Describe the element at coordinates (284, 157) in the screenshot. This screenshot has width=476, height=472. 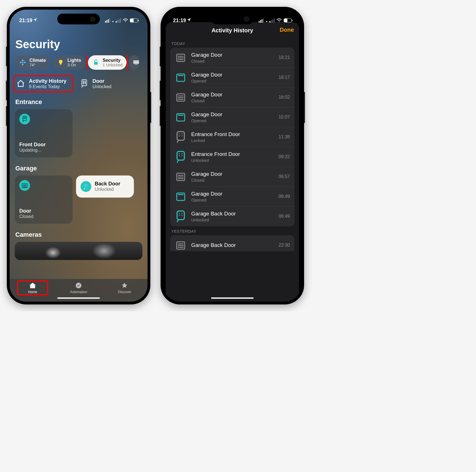
I see `activity-time: 09:22` at that location.